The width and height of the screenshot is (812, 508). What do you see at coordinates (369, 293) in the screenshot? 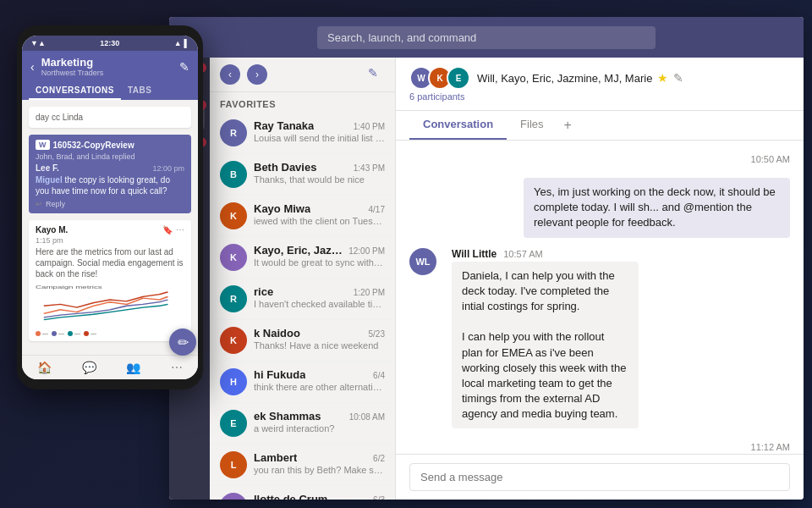
I see `chat-time: 1:20 PM` at bounding box center [369, 293].